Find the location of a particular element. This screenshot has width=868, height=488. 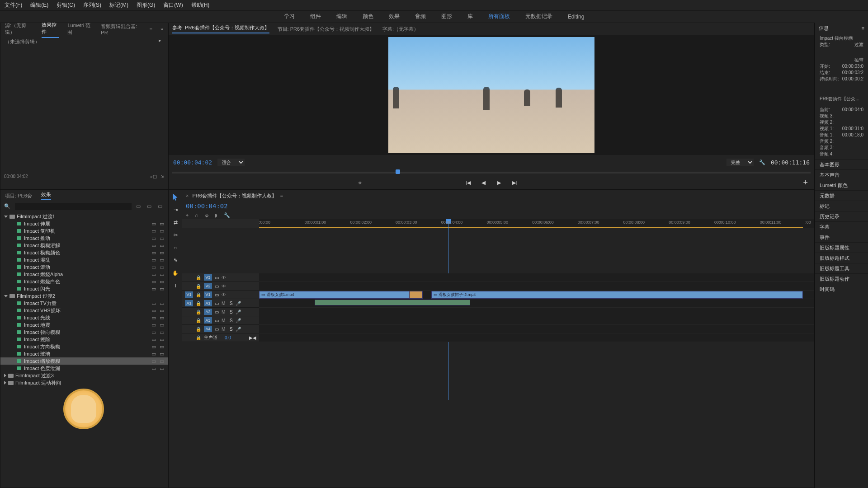

sequence-tab: PR6套插件【公众号：视频制作大叔】 is located at coordinates (234, 196).